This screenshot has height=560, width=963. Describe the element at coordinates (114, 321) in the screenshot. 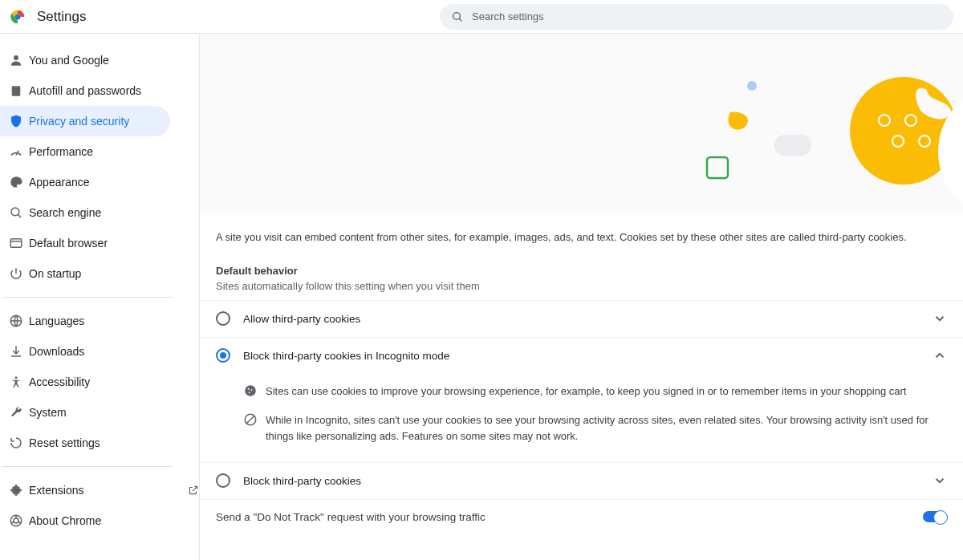

I see `sidebar-item-label: Languages` at that location.